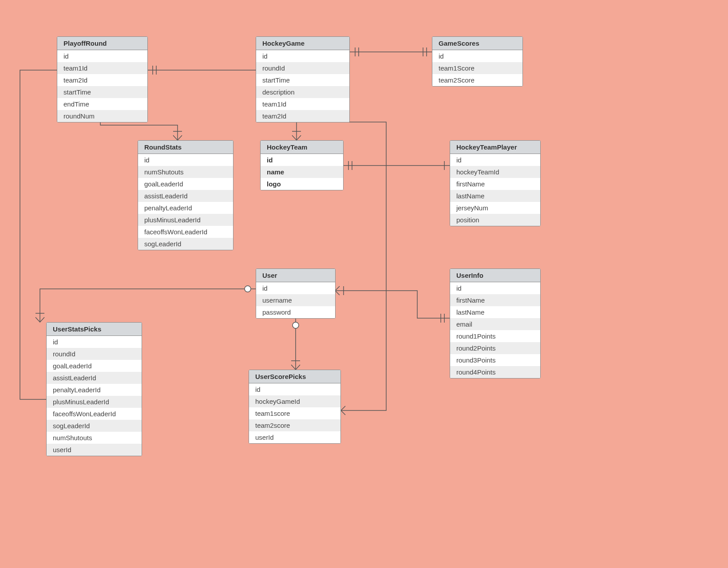 The image size is (728, 568). Describe the element at coordinates (495, 360) in the screenshot. I see `field: round3Points` at that location.